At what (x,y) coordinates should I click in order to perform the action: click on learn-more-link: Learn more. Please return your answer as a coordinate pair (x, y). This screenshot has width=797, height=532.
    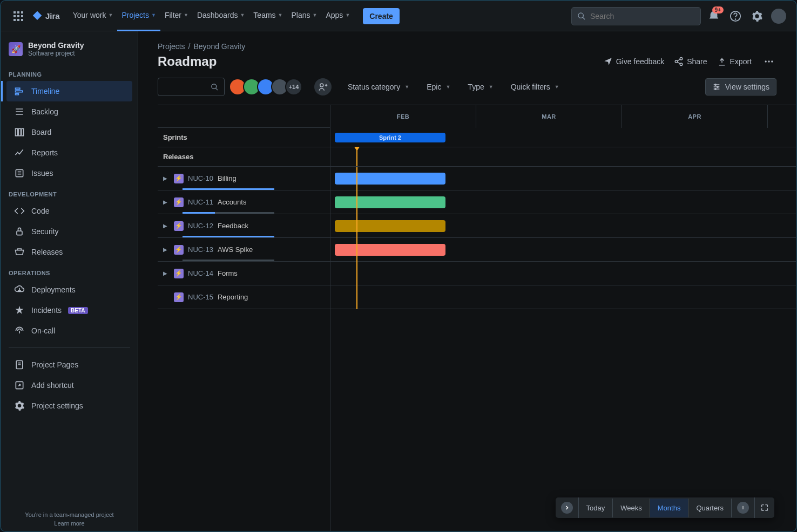
    Looking at the image, I should click on (69, 523).